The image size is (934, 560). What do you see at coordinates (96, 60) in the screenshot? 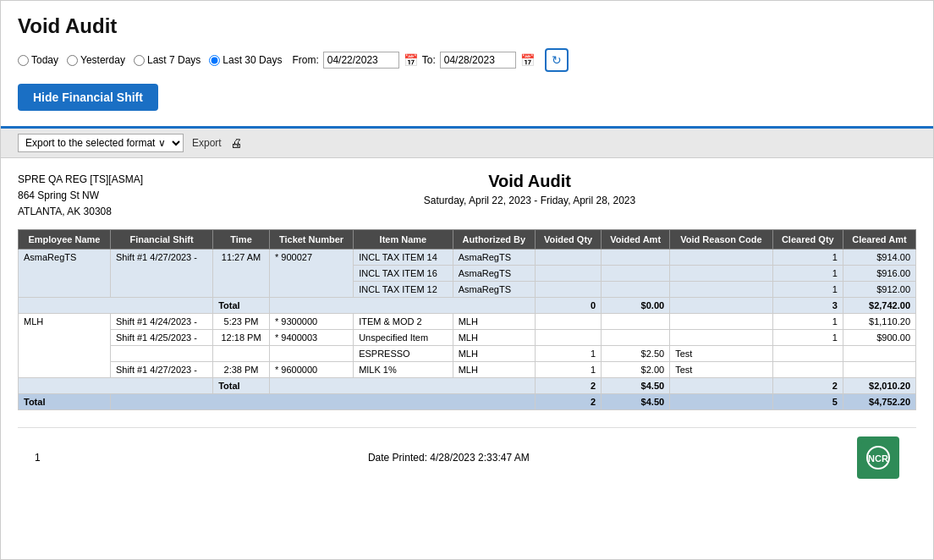
I see `radio-yesterday: Yesterday` at bounding box center [96, 60].